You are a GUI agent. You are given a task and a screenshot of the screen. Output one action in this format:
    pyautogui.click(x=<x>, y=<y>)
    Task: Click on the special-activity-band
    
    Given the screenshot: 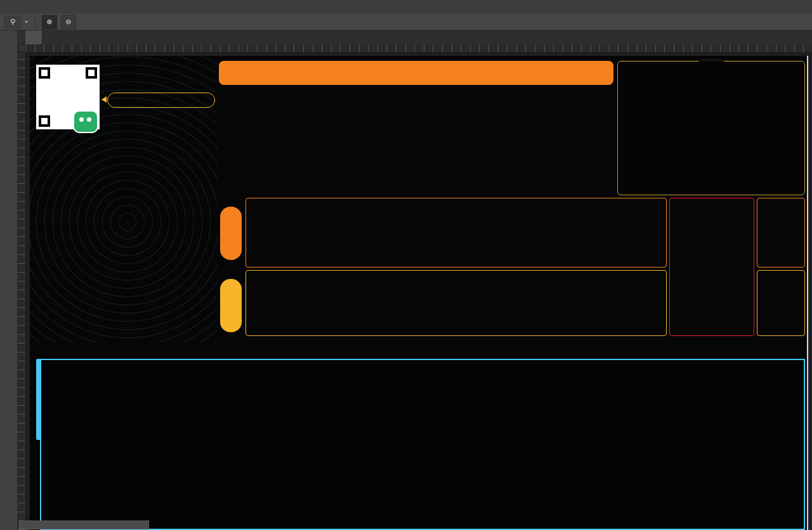 What is the action you would take?
    pyautogui.click(x=456, y=303)
    